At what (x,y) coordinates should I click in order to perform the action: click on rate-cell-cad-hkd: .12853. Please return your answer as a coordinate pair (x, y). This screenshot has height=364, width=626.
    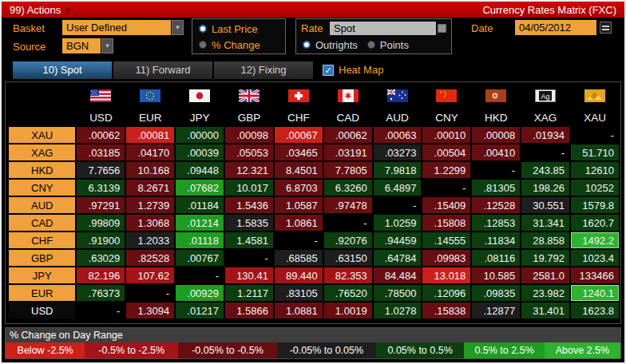
    Looking at the image, I should click on (496, 223).